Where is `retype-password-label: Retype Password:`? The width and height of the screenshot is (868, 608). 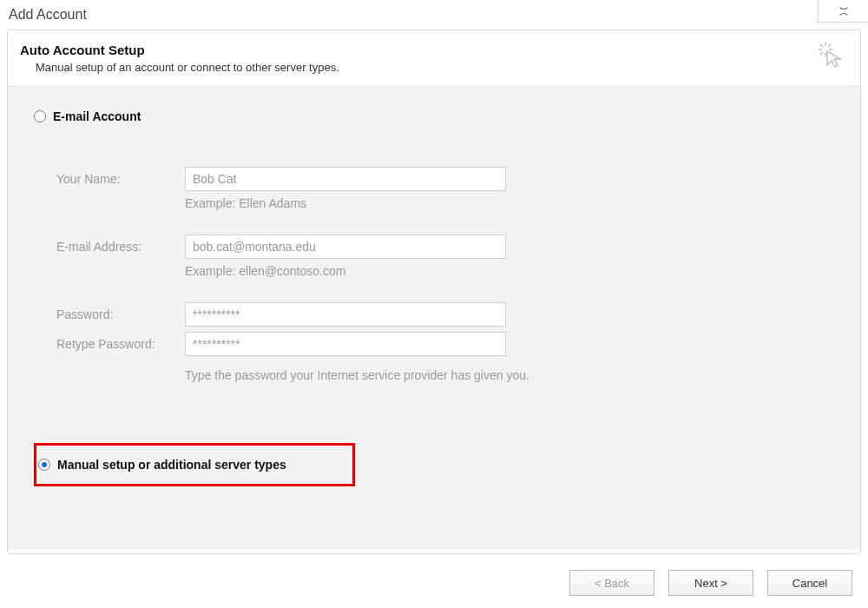
retype-password-label: Retype Password: is located at coordinates (121, 344).